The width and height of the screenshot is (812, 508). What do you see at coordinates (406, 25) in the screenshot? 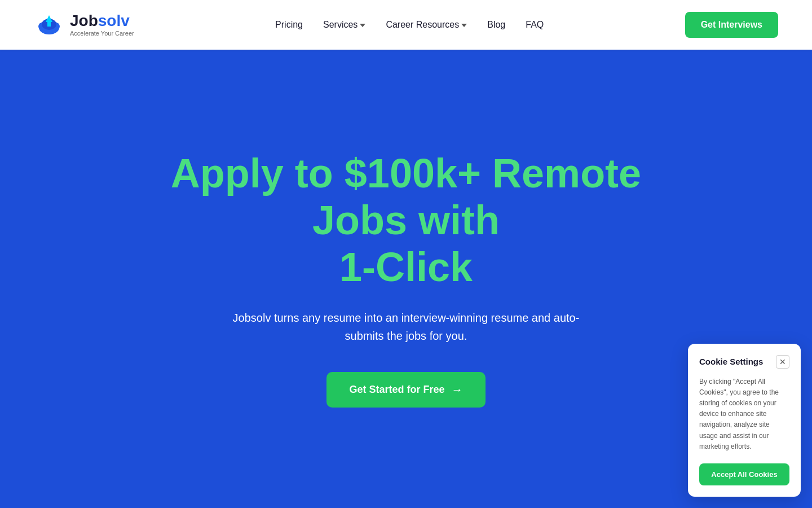
I see `navbar: Jobsolv Accelerate Your Career Pricing S…` at bounding box center [406, 25].